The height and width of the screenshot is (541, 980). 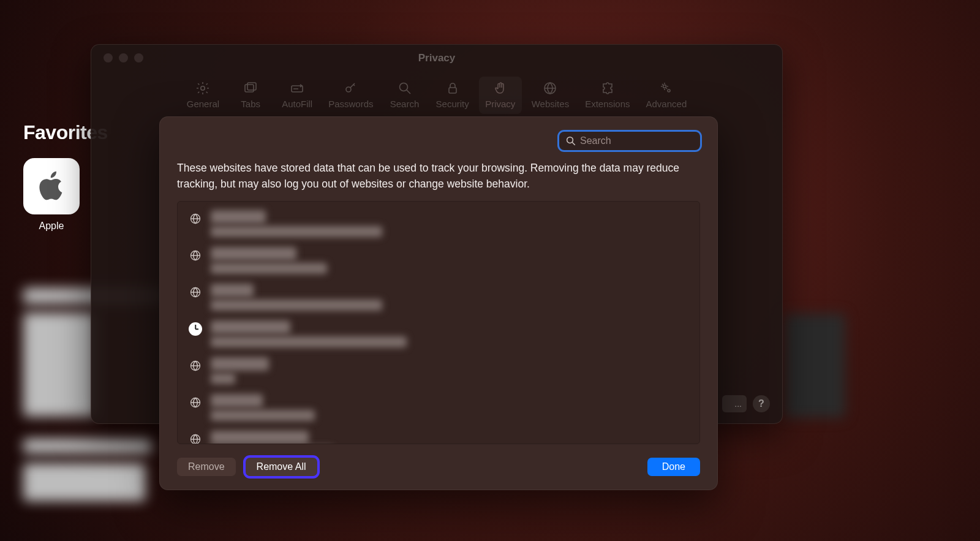 I want to click on tab-tabs: Tabs, so click(x=251, y=96).